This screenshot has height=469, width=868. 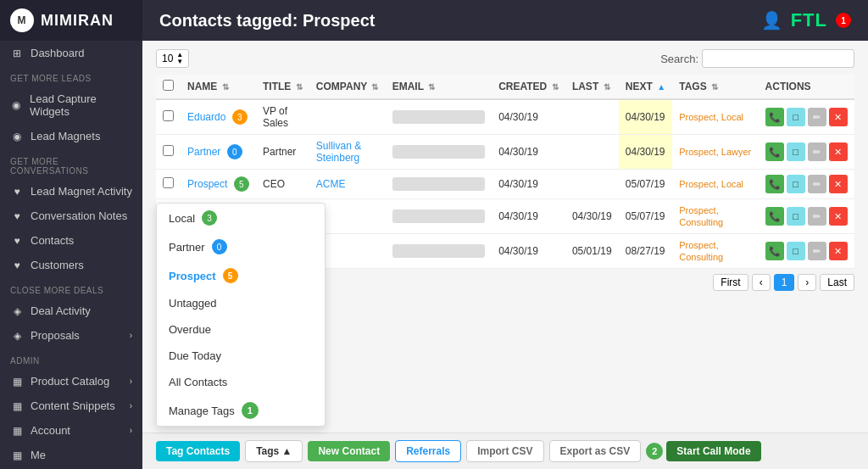 I want to click on dropdown-item-due-today: Due Today, so click(x=241, y=356).